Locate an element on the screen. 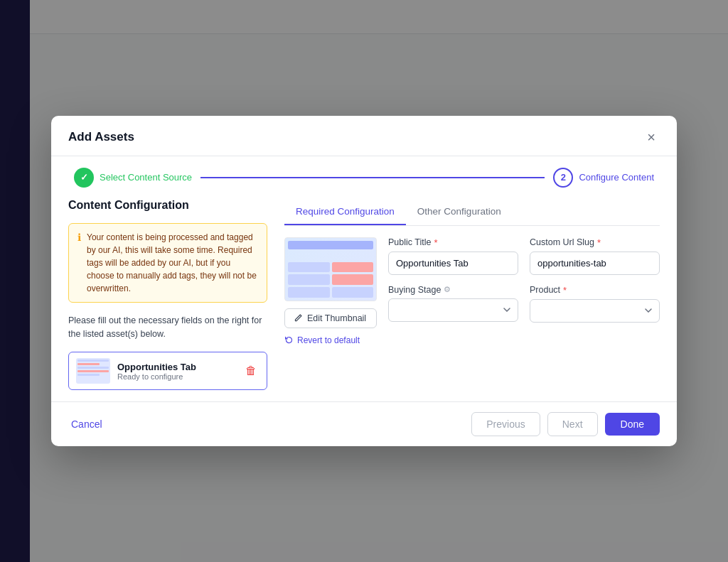  custom-url-group: Custom Url Slug * is located at coordinates (594, 256).